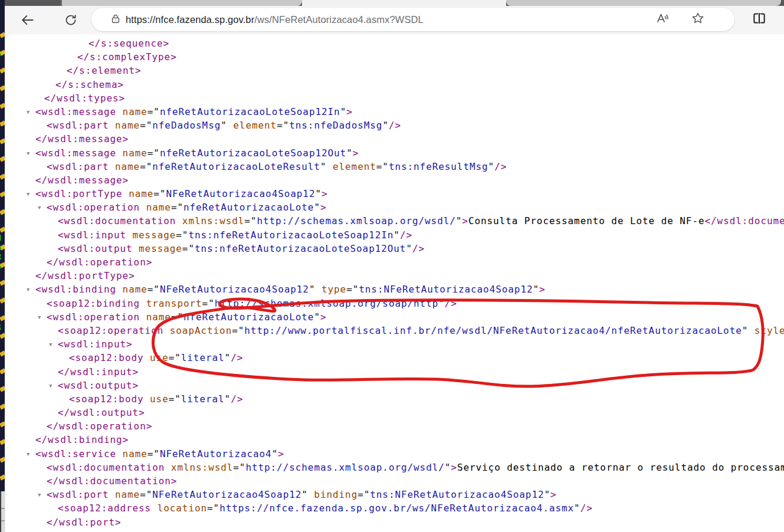 The image size is (784, 532). What do you see at coordinates (395, 249) in the screenshot?
I see `xml-line: <wsdl:output message="tns:nfeRetAutoriza…` at bounding box center [395, 249].